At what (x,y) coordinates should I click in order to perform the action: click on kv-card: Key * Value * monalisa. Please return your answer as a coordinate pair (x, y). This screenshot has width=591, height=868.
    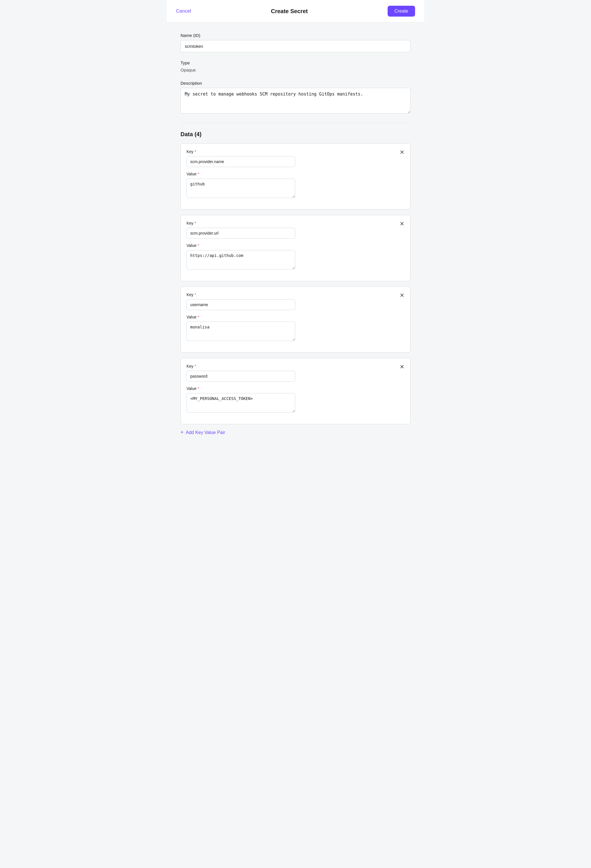
    Looking at the image, I should click on (296, 320).